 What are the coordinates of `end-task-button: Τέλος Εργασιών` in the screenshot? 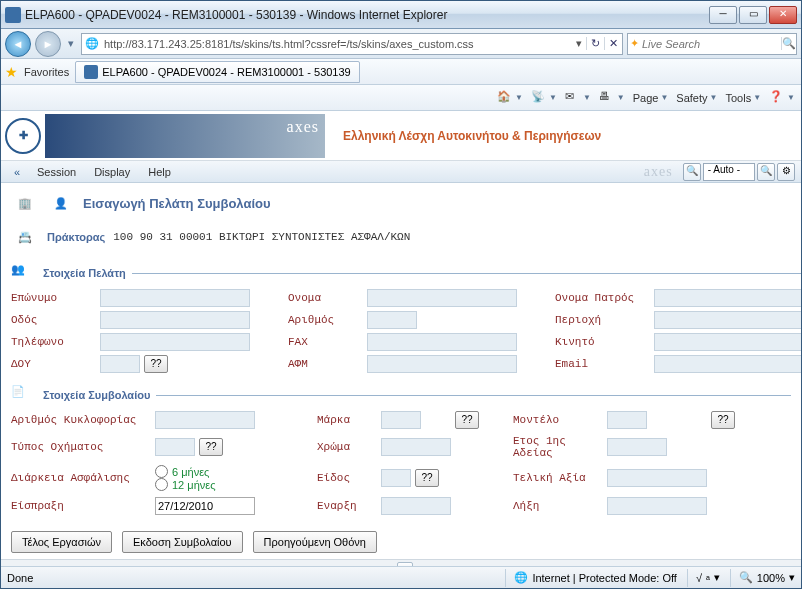 It's located at (62, 542).